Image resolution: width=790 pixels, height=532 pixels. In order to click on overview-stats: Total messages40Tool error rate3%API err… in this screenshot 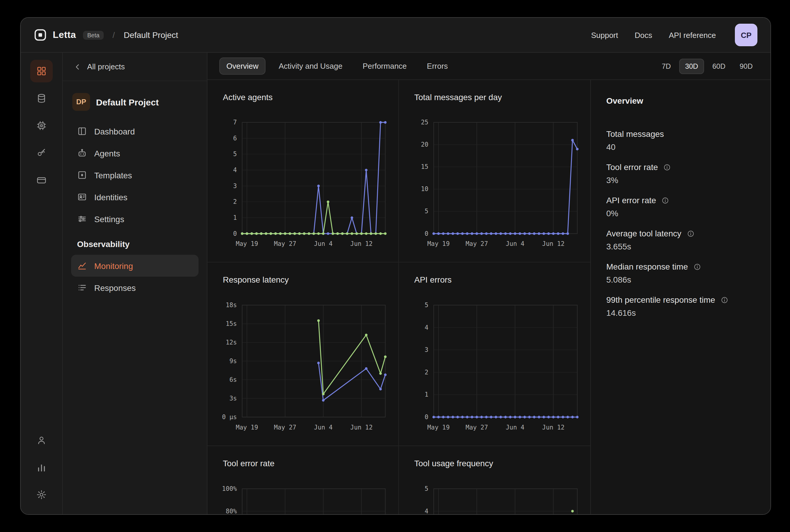, I will do `click(681, 223)`.